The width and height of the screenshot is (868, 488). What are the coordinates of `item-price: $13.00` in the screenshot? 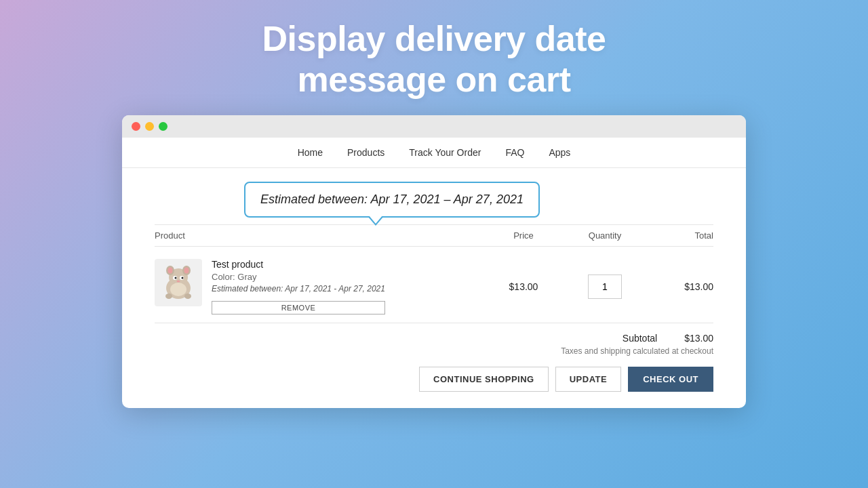 It's located at (524, 287).